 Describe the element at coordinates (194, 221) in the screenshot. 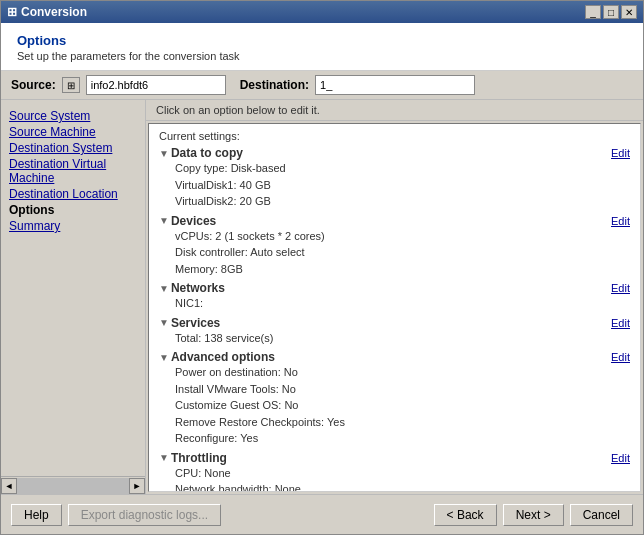

I see `devices-title: Devices` at that location.